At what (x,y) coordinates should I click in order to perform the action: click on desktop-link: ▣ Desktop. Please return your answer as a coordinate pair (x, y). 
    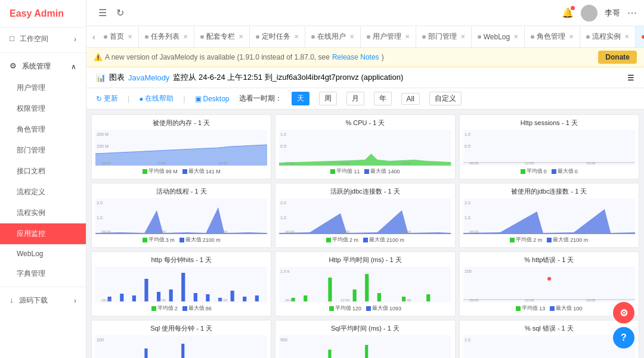
    Looking at the image, I should click on (212, 99).